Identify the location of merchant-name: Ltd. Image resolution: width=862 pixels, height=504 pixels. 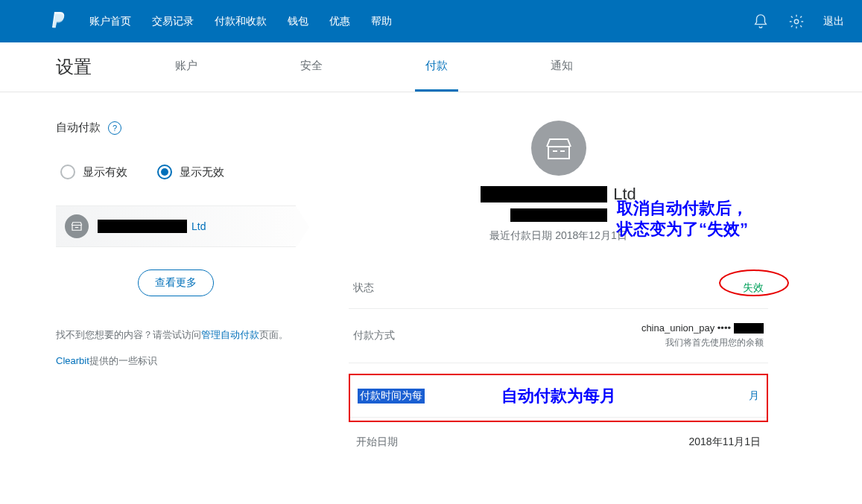
(152, 226).